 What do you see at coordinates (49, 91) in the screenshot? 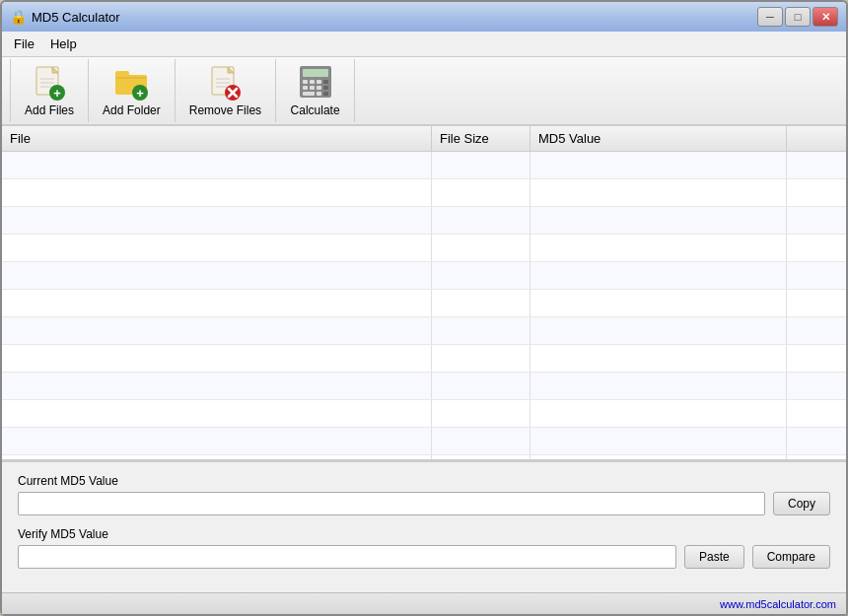
I see `add-files-button: + Add Files` at bounding box center [49, 91].